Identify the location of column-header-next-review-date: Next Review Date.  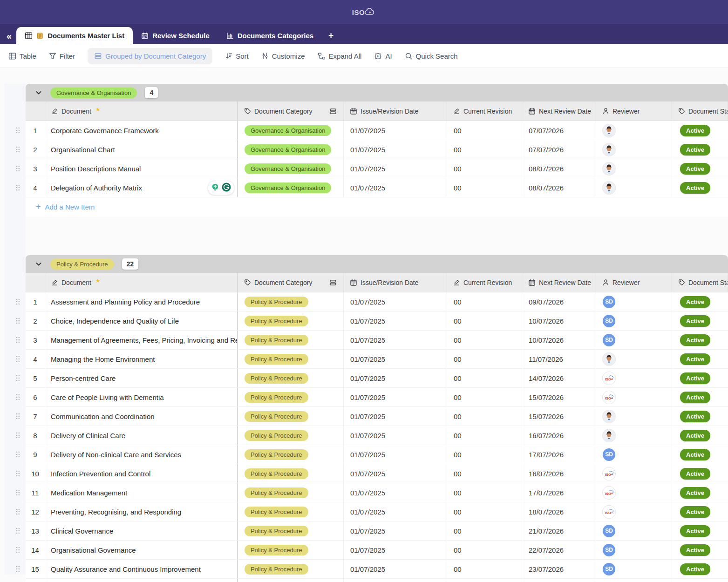
(559, 282).